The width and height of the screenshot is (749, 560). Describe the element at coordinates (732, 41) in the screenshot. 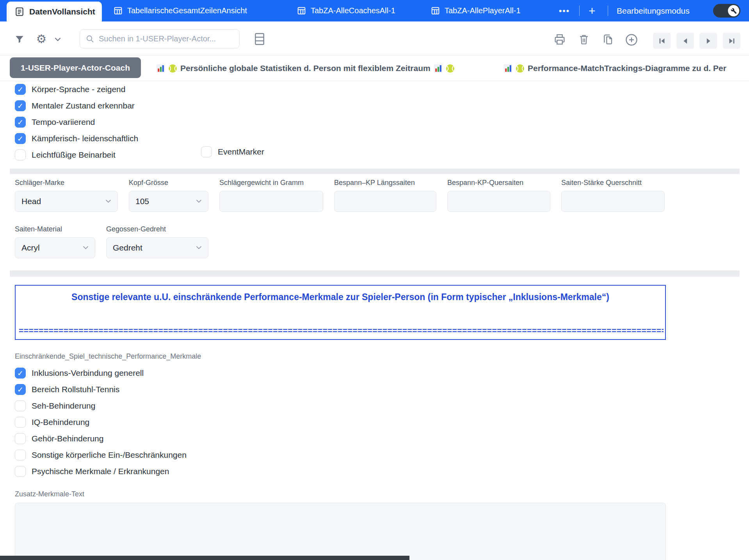

I see `last-record-icon` at that location.